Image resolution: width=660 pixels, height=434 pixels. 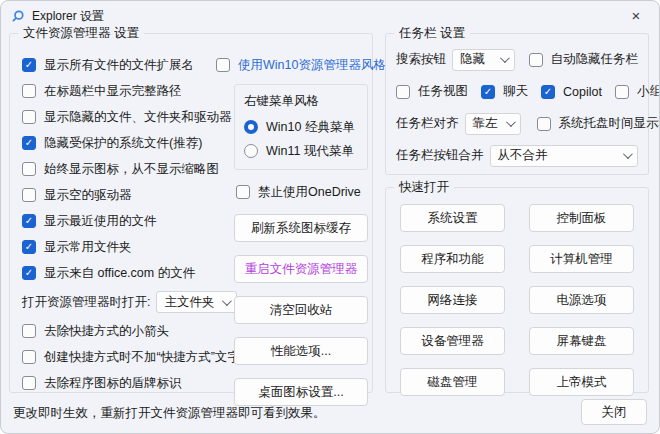 What do you see at coordinates (310, 128) in the screenshot?
I see `radio-label: Win10 经典菜单` at bounding box center [310, 128].